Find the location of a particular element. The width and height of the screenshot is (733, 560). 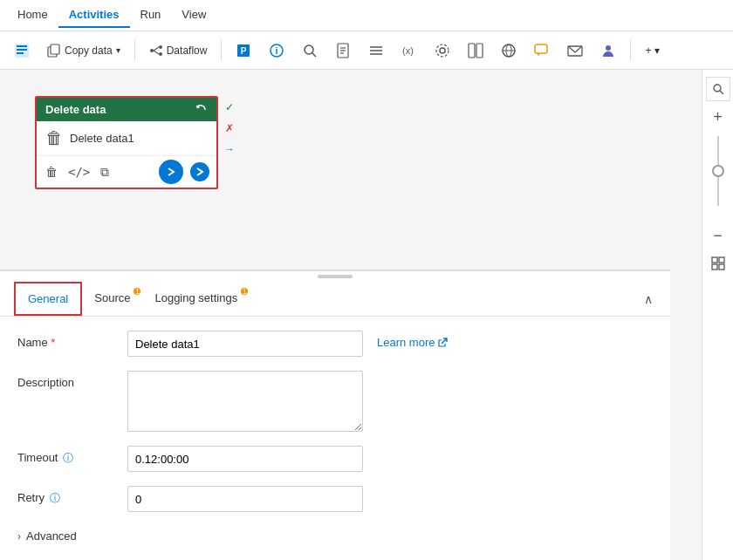

globe-btn is located at coordinates (509, 51).